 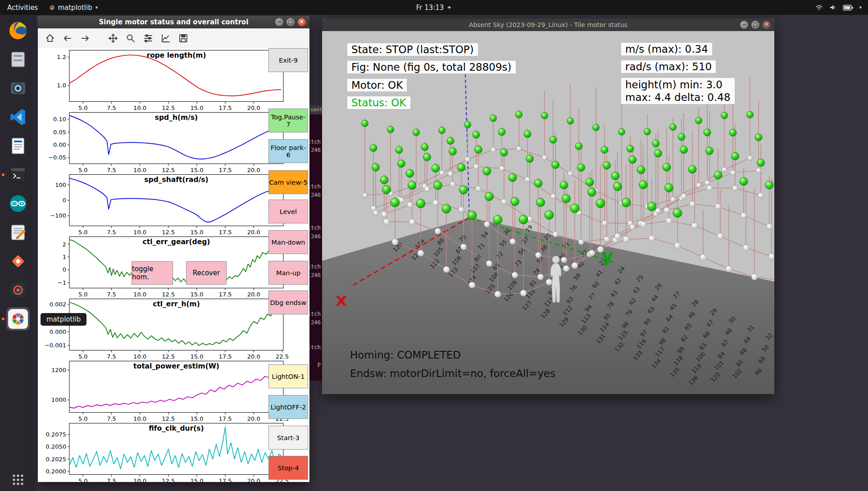 I want to click on customize-icon, so click(x=166, y=38).